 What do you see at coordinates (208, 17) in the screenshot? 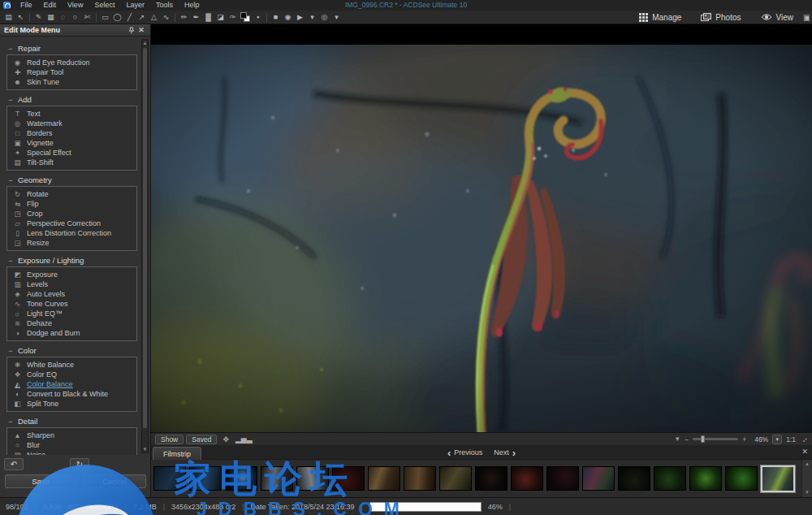
I see `gradient-tool-button: ▓` at bounding box center [208, 17].